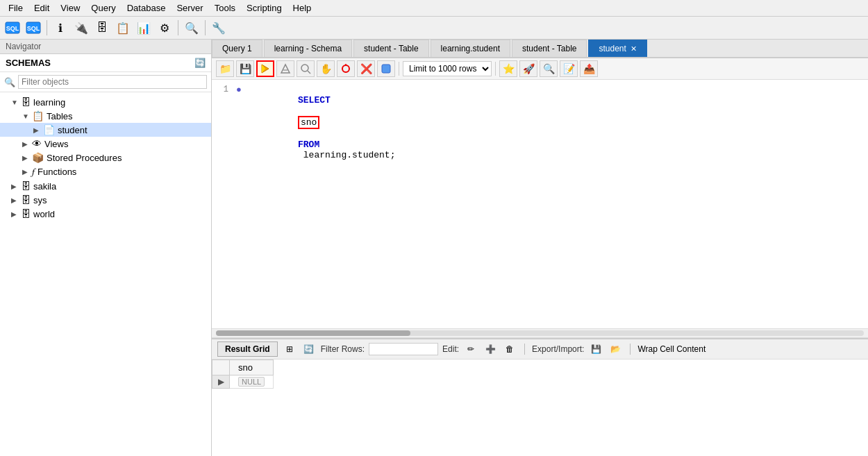  I want to click on functions-icon: 𝑓, so click(33, 172).